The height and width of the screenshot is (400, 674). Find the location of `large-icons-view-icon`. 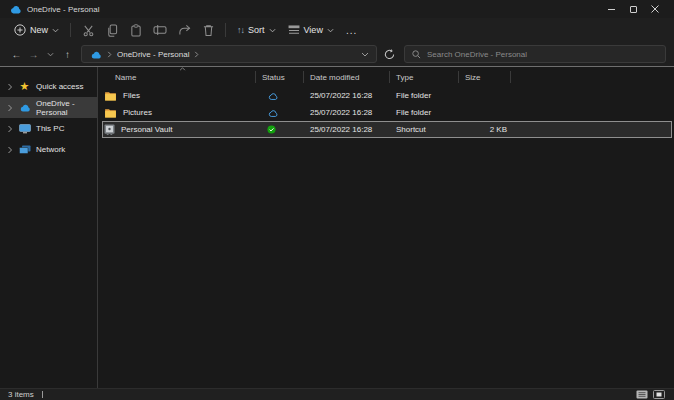

large-icons-view-icon is located at coordinates (659, 394).